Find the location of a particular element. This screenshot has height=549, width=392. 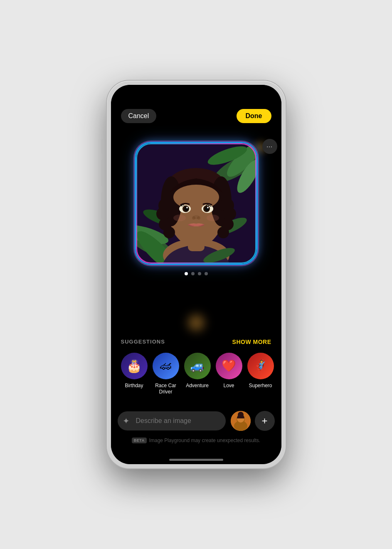

suggestion-love: ❤️ Love is located at coordinates (229, 374).